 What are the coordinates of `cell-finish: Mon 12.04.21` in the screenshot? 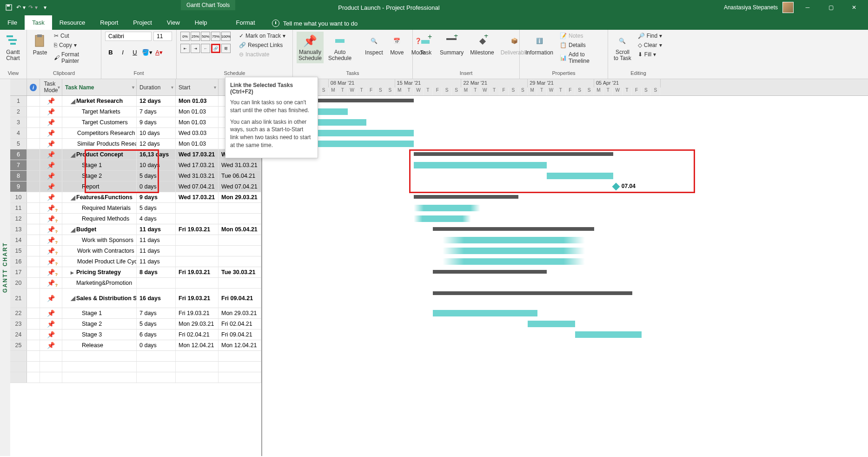 It's located at (240, 345).